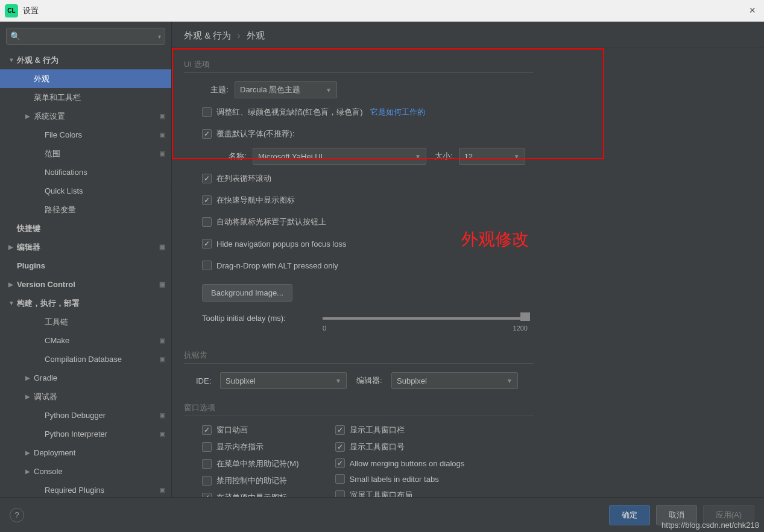 This screenshot has width=764, height=532. I want to click on sidebar-item: ▶Gradle, so click(86, 378).